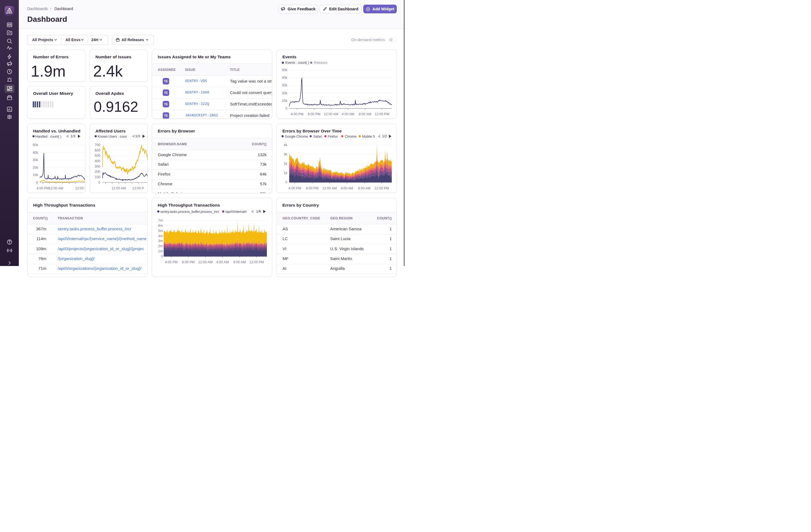 The height and width of the screenshot is (532, 811). Describe the element at coordinates (138, 188) in the screenshot. I see `svg-text: 12:00 P` at that location.